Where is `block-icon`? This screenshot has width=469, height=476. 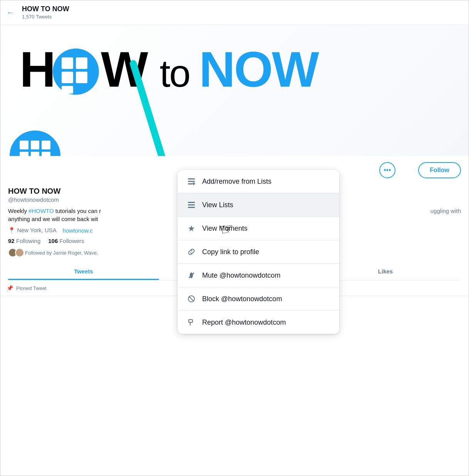 block-icon is located at coordinates (191, 299).